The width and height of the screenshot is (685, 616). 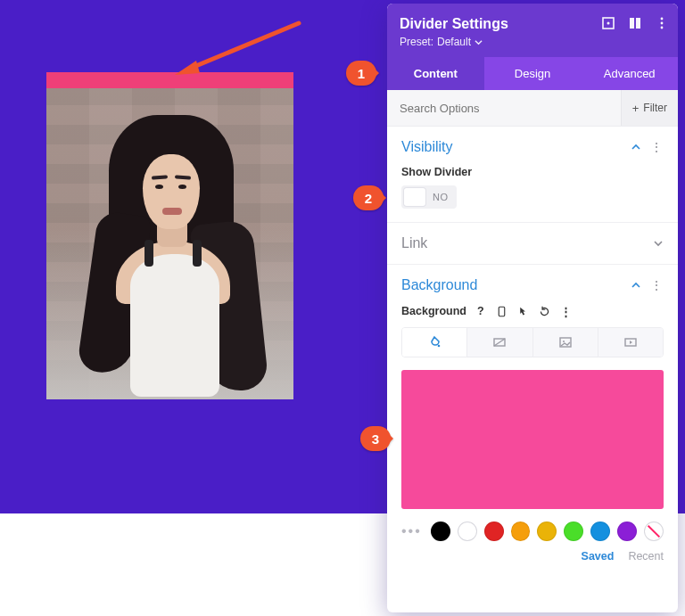 I want to click on paint-icon, so click(x=434, y=342).